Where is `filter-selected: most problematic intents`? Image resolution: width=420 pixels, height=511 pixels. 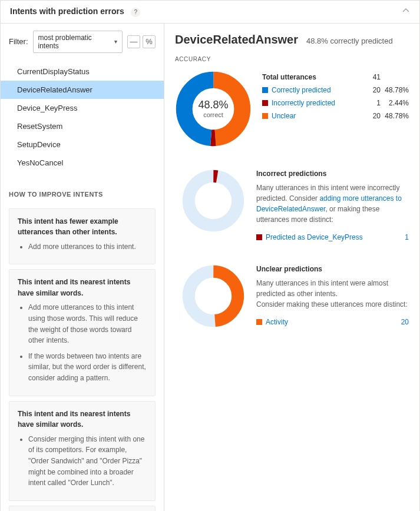
filter-selected: most problematic intents is located at coordinates (77, 42).